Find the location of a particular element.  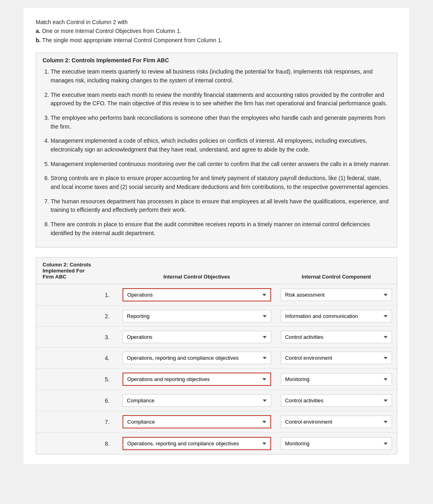

table-row: 2.OperationsReportingComplianceOperation… is located at coordinates (216, 316).